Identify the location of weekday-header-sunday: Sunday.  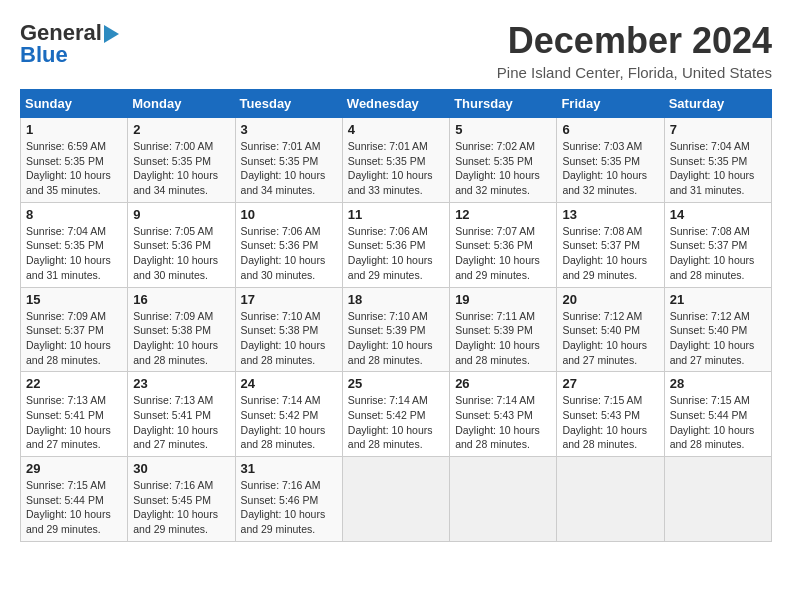
(74, 104).